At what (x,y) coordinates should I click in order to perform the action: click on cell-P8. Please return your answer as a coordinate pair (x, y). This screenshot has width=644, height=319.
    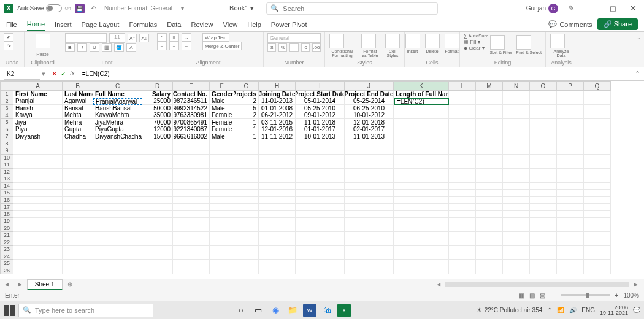
    Looking at the image, I should click on (570, 144).